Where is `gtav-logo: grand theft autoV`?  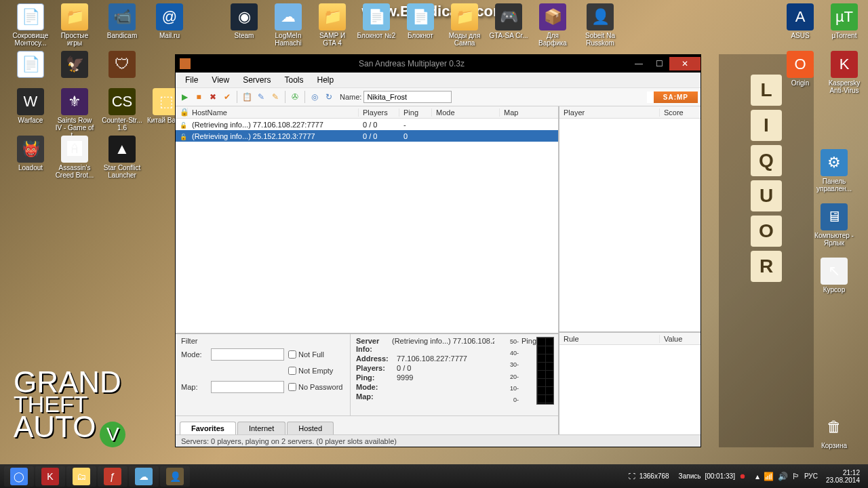 gtav-logo: grand theft autoV is located at coordinates (69, 408).